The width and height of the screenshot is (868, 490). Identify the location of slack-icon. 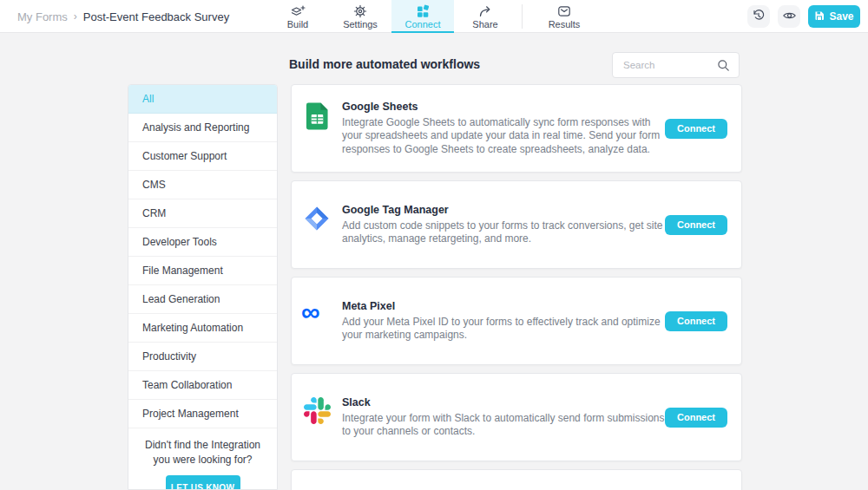
(317, 411).